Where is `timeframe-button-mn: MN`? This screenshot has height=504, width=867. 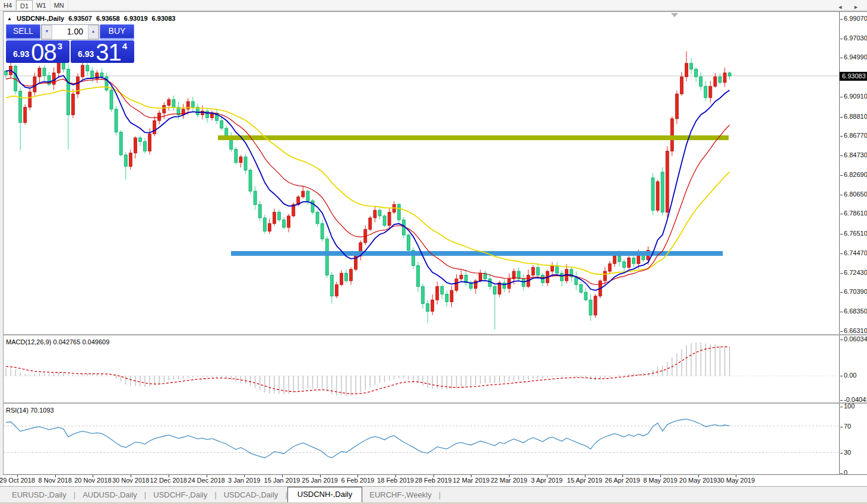 timeframe-button-mn: MN is located at coordinates (59, 5).